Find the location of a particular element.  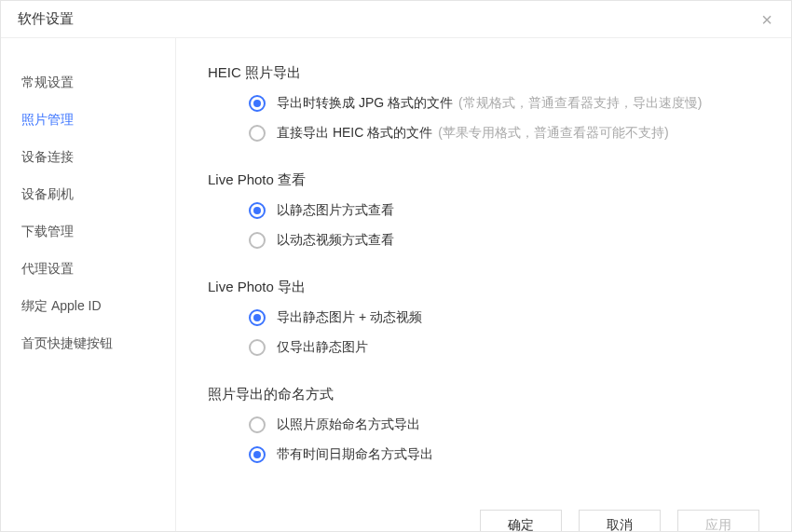

sidebar-item-bind-apple-id: 绑定 Apple ID is located at coordinates (88, 307).